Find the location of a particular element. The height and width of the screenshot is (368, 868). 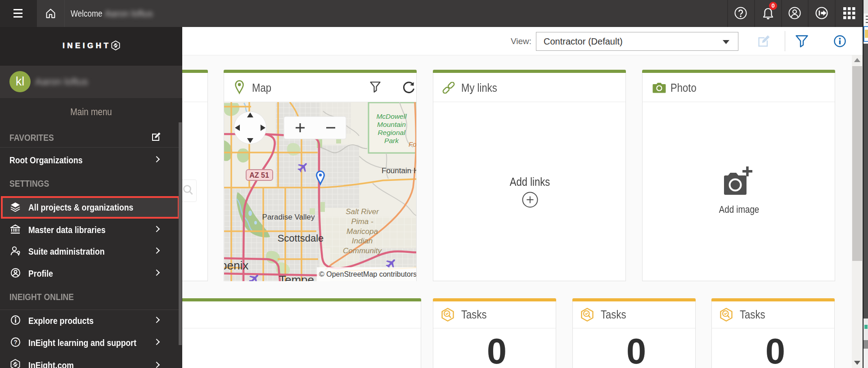

svg-text: Community is located at coordinates (363, 251).